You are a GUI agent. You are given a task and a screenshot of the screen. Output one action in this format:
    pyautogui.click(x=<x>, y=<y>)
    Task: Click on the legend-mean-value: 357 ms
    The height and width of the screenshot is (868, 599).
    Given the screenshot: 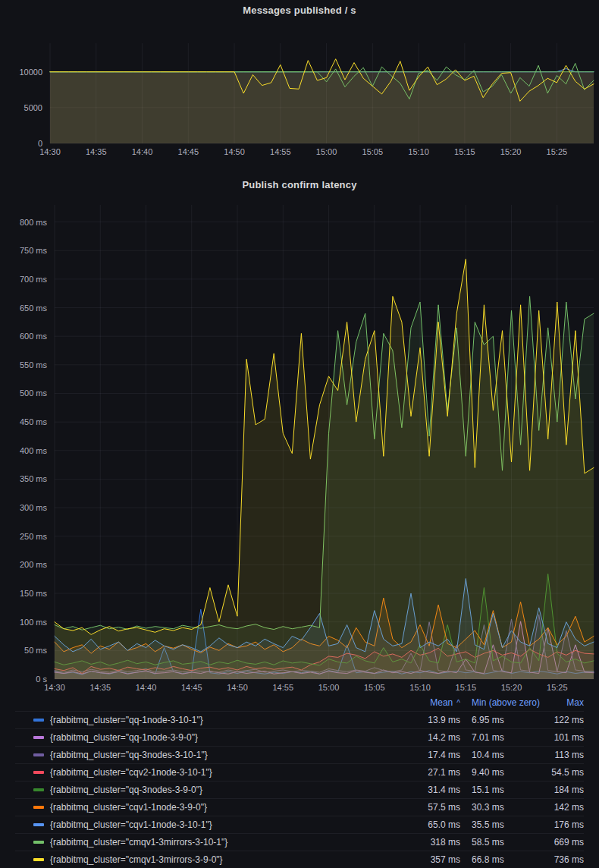 What is the action you would take?
    pyautogui.click(x=435, y=860)
    